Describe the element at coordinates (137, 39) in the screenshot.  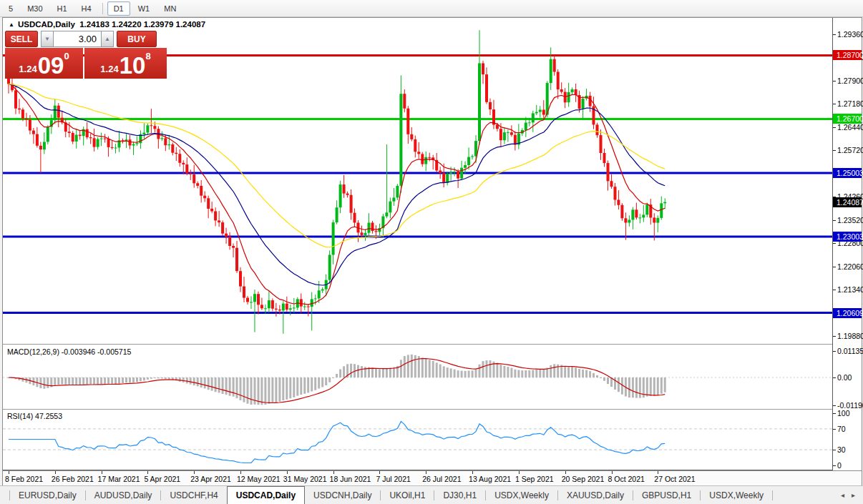
I see `buy-button: BUY` at that location.